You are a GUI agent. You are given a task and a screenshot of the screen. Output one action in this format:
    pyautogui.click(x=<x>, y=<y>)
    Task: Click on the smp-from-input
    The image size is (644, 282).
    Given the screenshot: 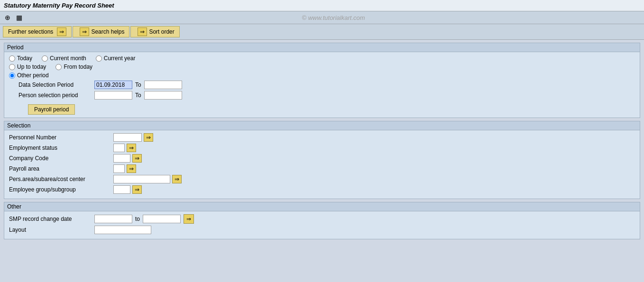 What is the action you would take?
    pyautogui.click(x=113, y=219)
    